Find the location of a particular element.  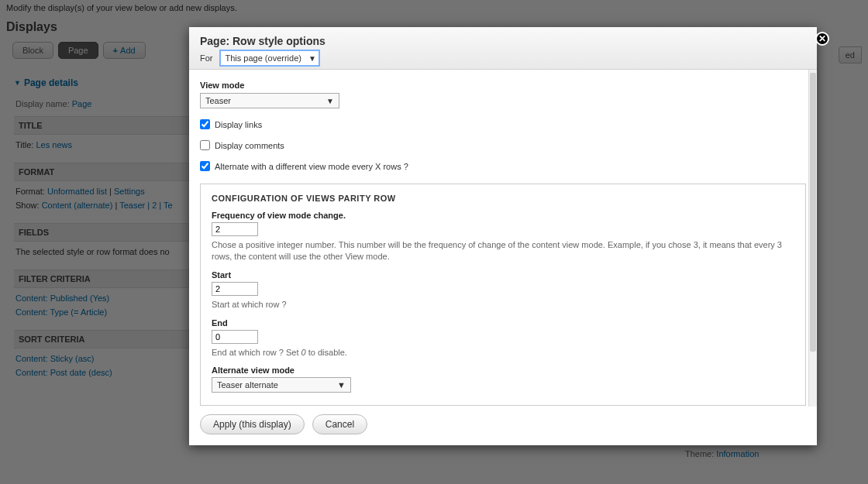

altvm-select: Teaser alternate ▼ is located at coordinates (281, 385).